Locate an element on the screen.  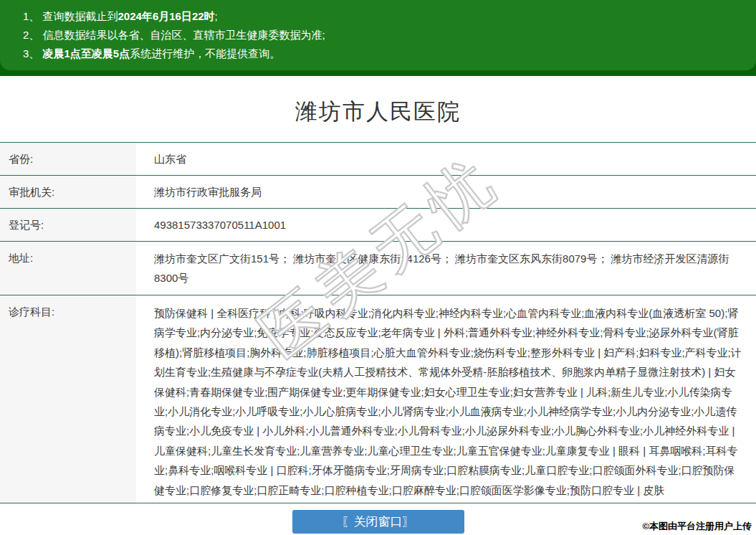
row-value-province: 山东省 is located at coordinates (446, 159).